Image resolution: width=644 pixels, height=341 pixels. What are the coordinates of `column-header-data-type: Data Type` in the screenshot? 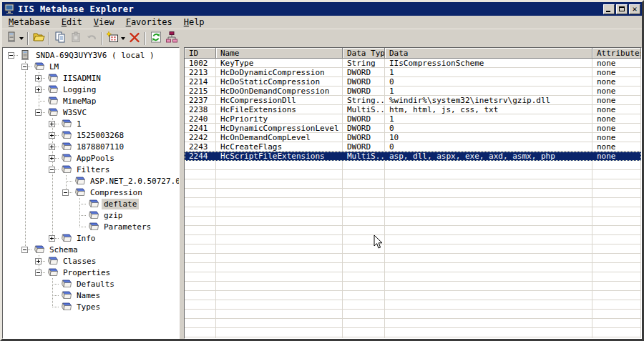 It's located at (364, 53).